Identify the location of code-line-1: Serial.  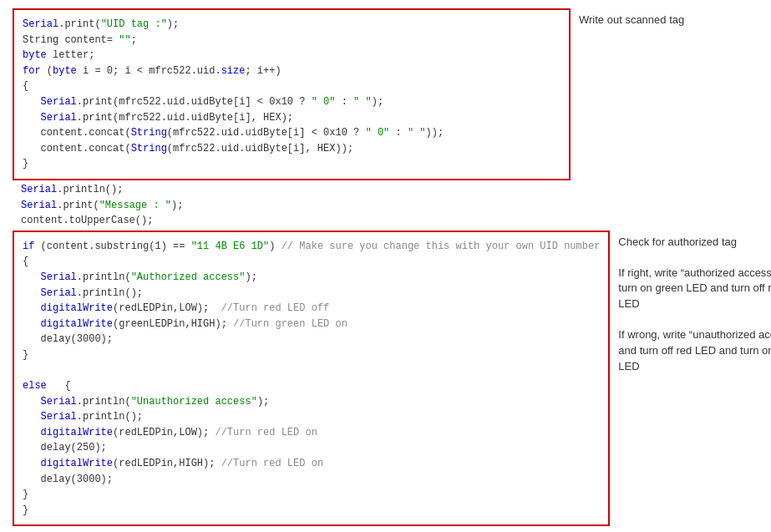
(40, 24).